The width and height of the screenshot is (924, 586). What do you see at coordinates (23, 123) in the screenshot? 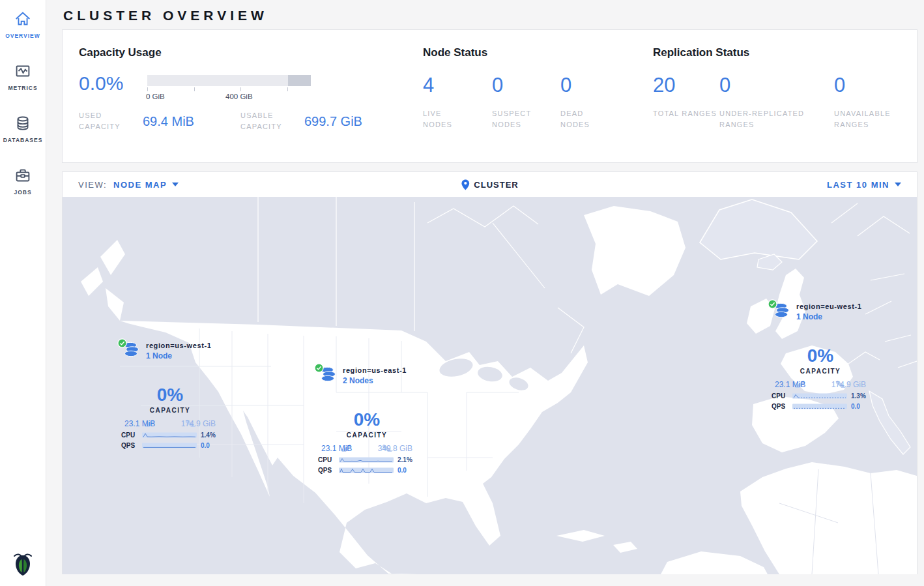
I see `database-icon` at bounding box center [23, 123].